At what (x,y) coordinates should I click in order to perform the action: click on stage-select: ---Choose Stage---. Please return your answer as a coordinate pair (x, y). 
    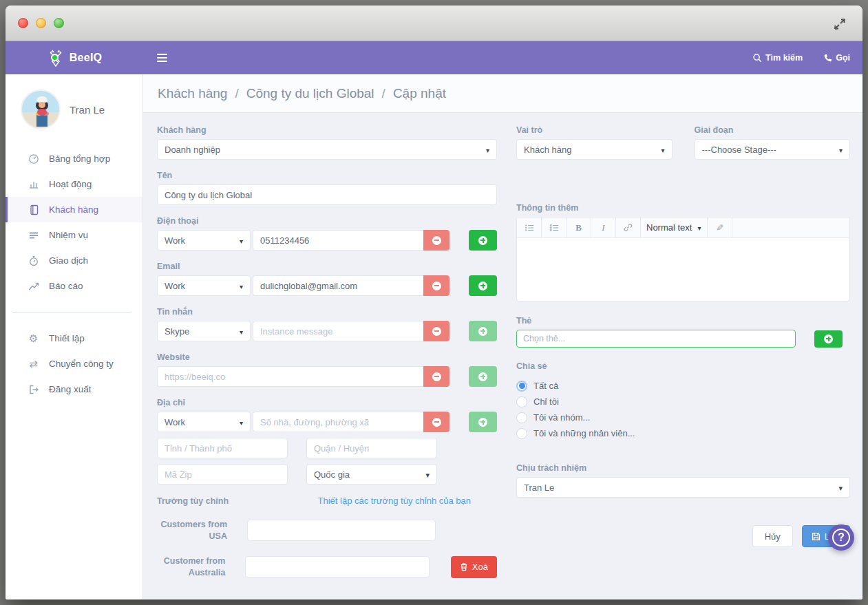
    Looking at the image, I should click on (772, 149).